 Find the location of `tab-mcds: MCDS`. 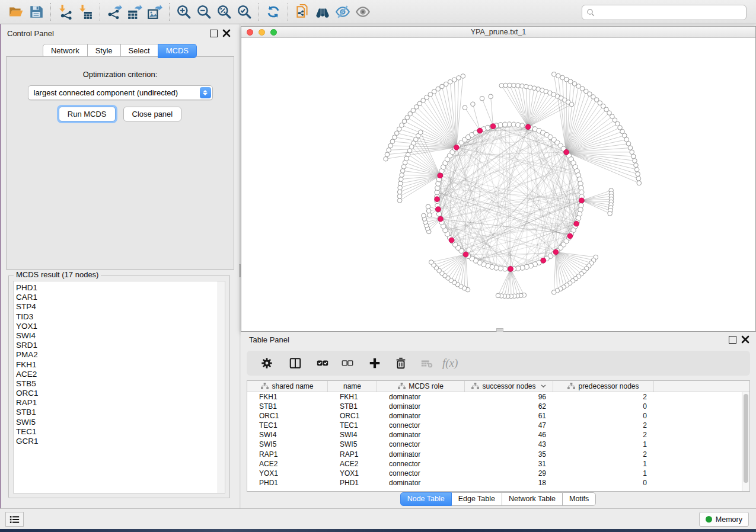

tab-mcds: MCDS is located at coordinates (177, 51).